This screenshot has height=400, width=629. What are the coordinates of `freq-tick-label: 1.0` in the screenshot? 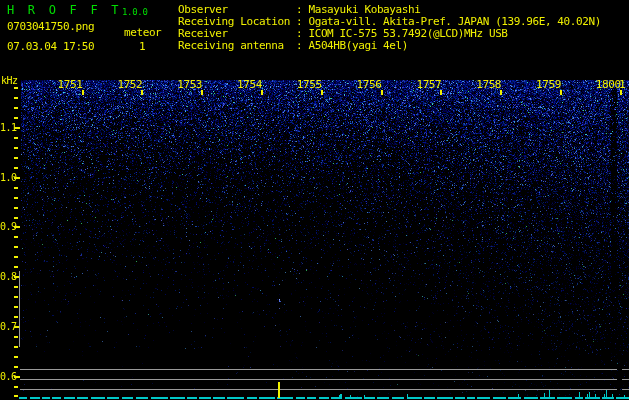 It's located at (7, 178).